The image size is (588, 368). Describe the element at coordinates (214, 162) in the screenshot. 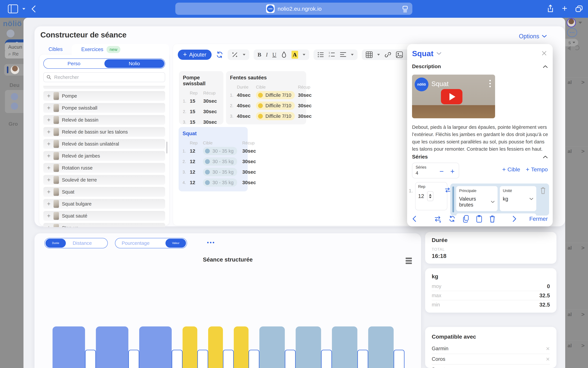

I see `set-row: 2.1230 - 35 kg30sec` at that location.